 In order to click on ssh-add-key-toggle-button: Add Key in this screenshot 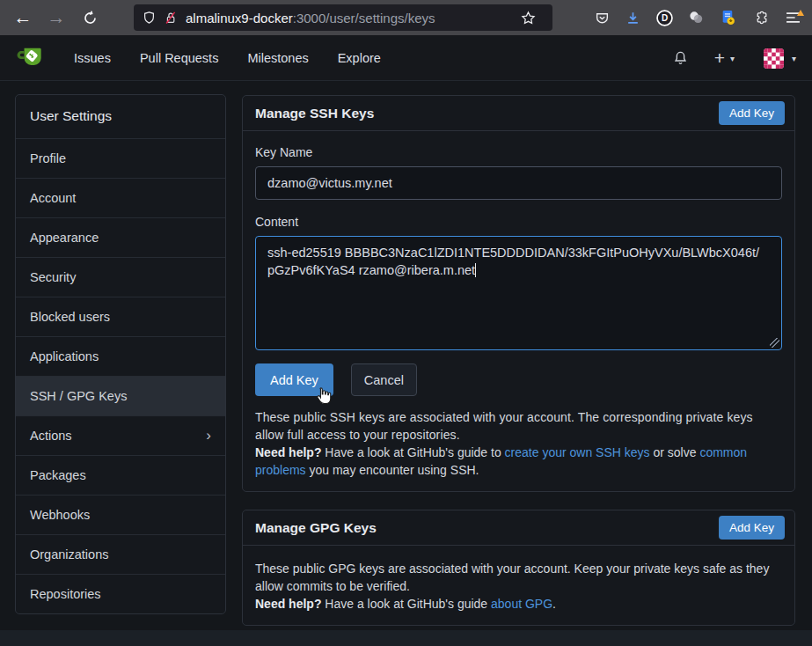, I will do `click(751, 113)`.